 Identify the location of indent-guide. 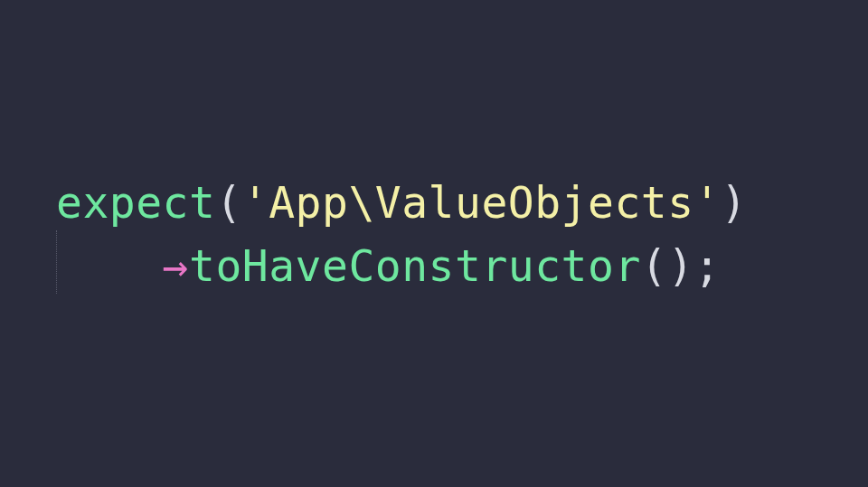
(56, 262).